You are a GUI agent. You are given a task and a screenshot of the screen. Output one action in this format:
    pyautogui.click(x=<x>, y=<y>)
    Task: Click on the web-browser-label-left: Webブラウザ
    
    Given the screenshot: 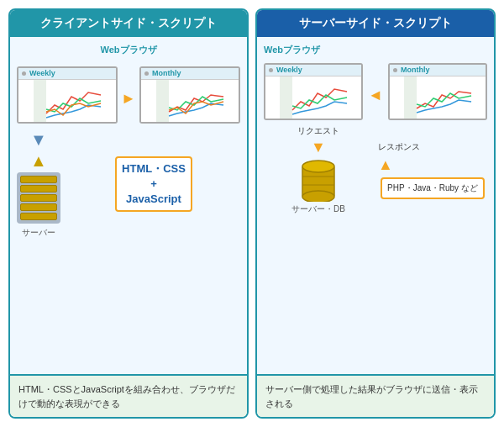 What is the action you would take?
    pyautogui.click(x=129, y=50)
    